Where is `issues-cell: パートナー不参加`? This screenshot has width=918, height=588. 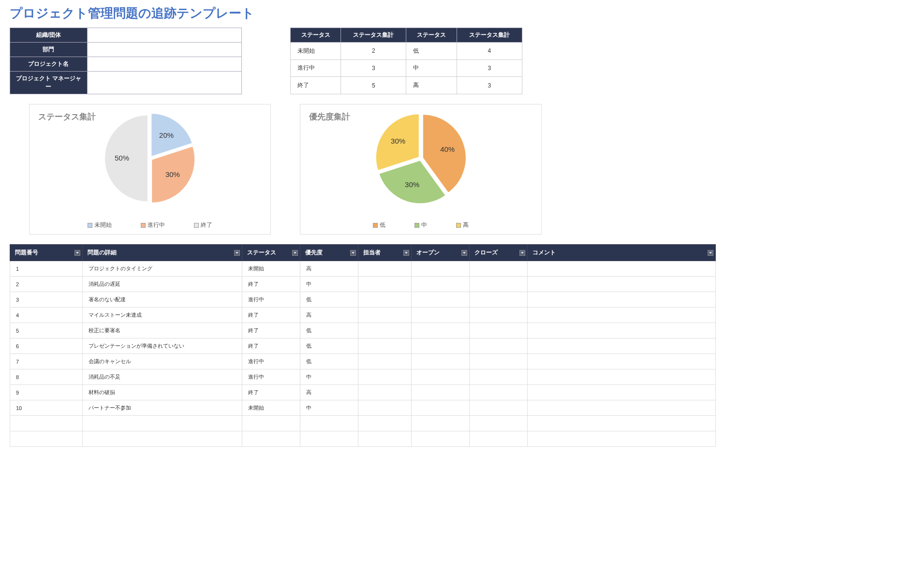
issues-cell: パートナー不参加 is located at coordinates (163, 408).